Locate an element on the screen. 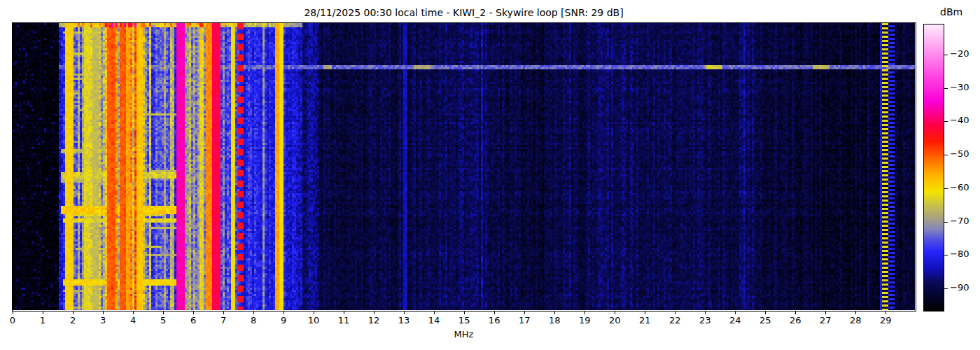  x-tick-label: 12 is located at coordinates (374, 321).